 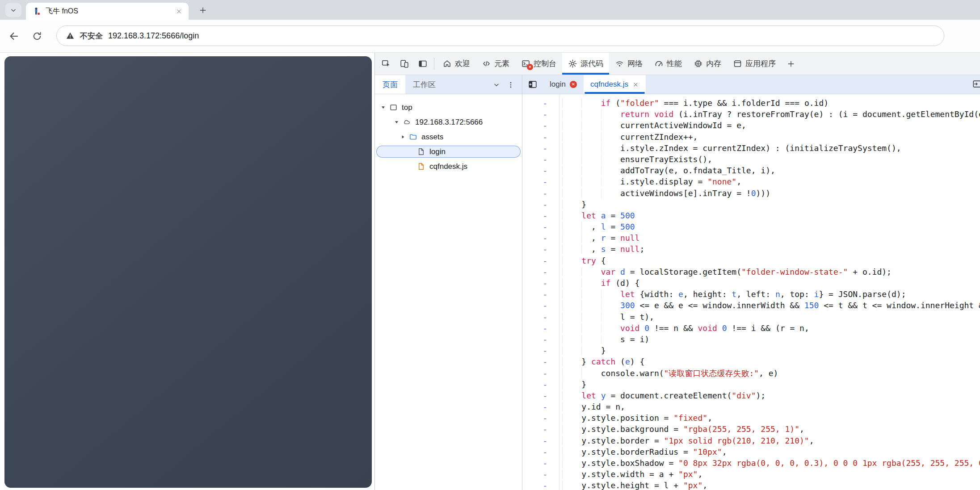 What do you see at coordinates (486, 63) in the screenshot?
I see `elements-icon` at bounding box center [486, 63].